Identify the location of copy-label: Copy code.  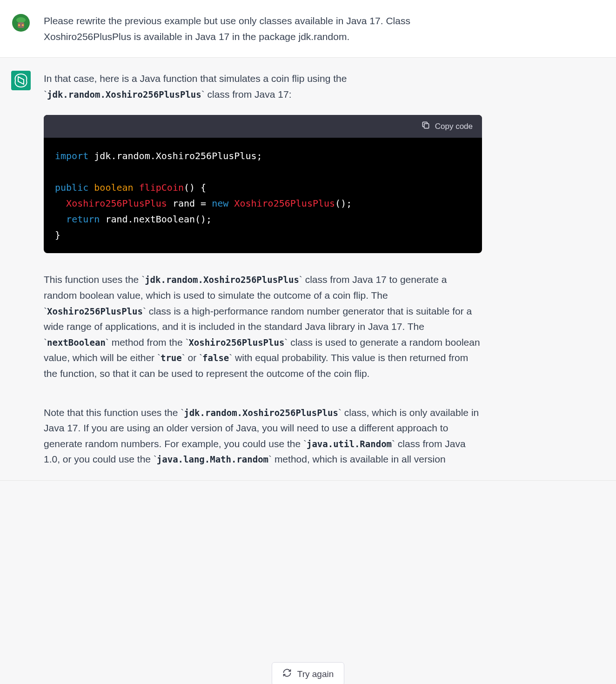
(454, 127).